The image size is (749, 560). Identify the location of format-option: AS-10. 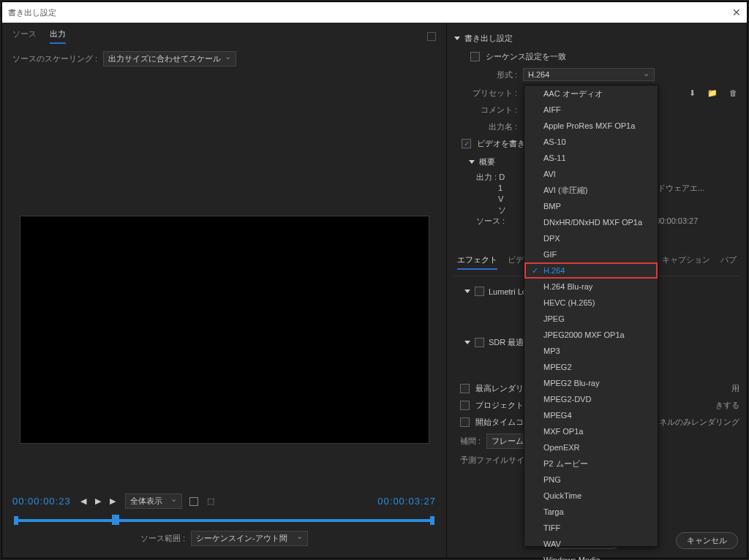
(591, 142).